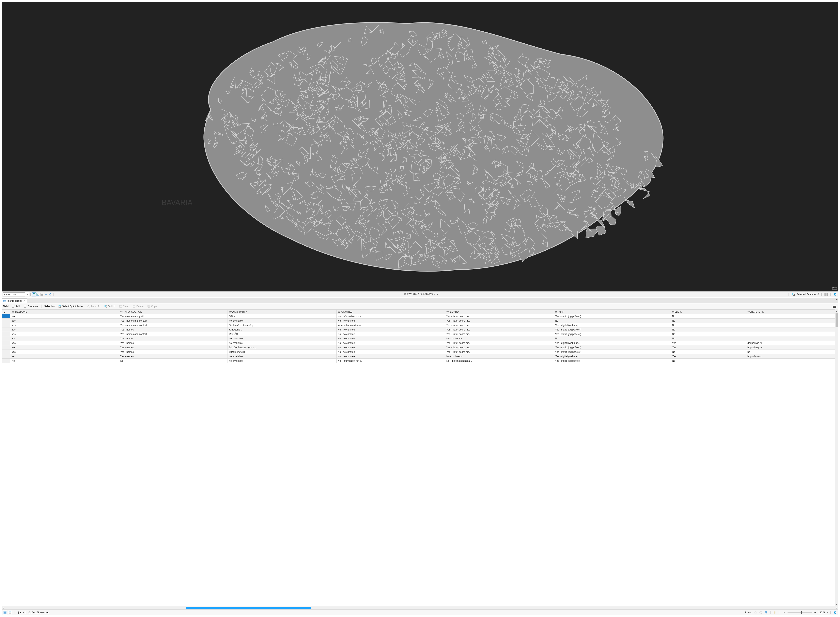 The height and width of the screenshot is (617, 840). Describe the element at coordinates (5, 613) in the screenshot. I see `show-all-records-button` at that location.